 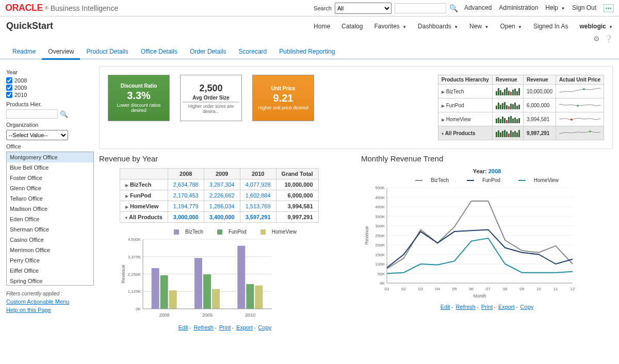 What do you see at coordinates (107, 52) in the screenshot?
I see `tab-product-details: Product Details` at bounding box center [107, 52].